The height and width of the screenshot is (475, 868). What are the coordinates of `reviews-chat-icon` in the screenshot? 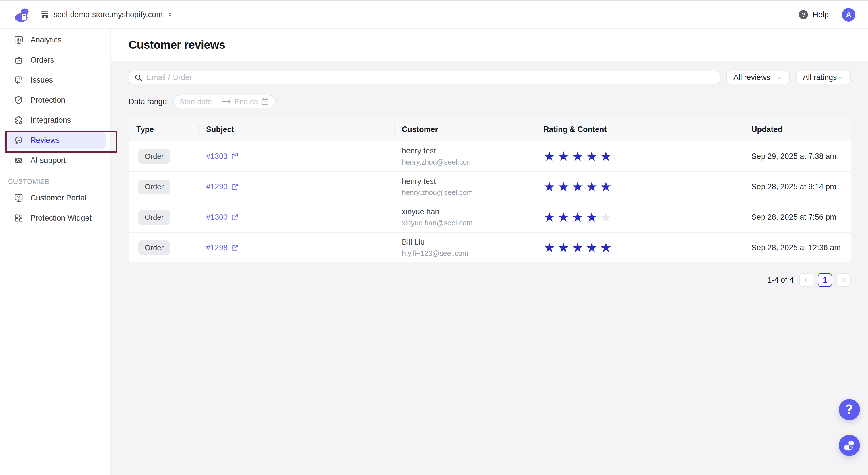 It's located at (19, 140).